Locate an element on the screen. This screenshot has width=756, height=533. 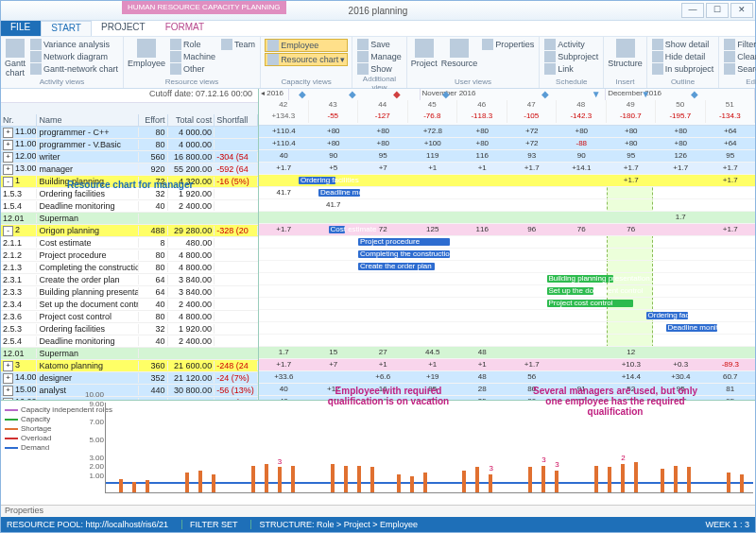
clear-filters-icon is located at coordinates (730, 57).